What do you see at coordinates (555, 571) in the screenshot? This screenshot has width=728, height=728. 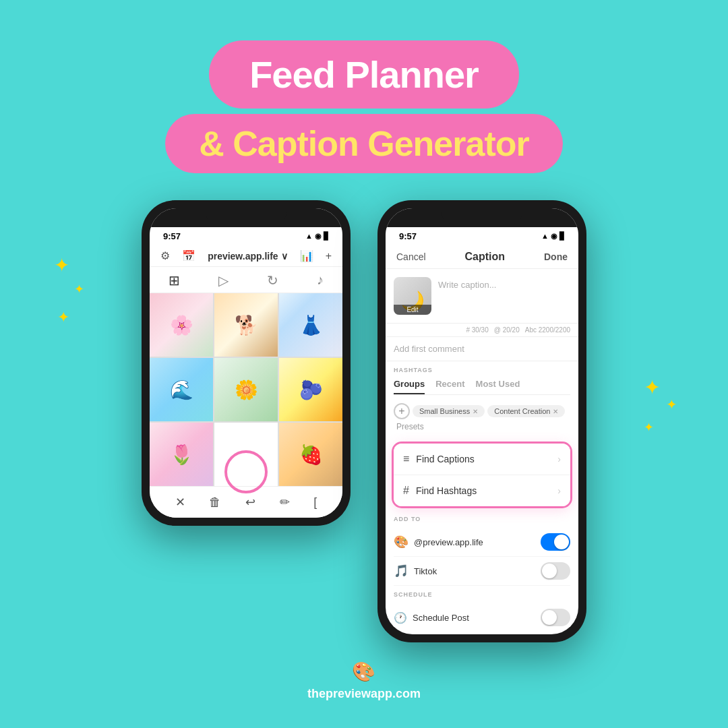 I see `tiktok-toggle` at bounding box center [555, 571].